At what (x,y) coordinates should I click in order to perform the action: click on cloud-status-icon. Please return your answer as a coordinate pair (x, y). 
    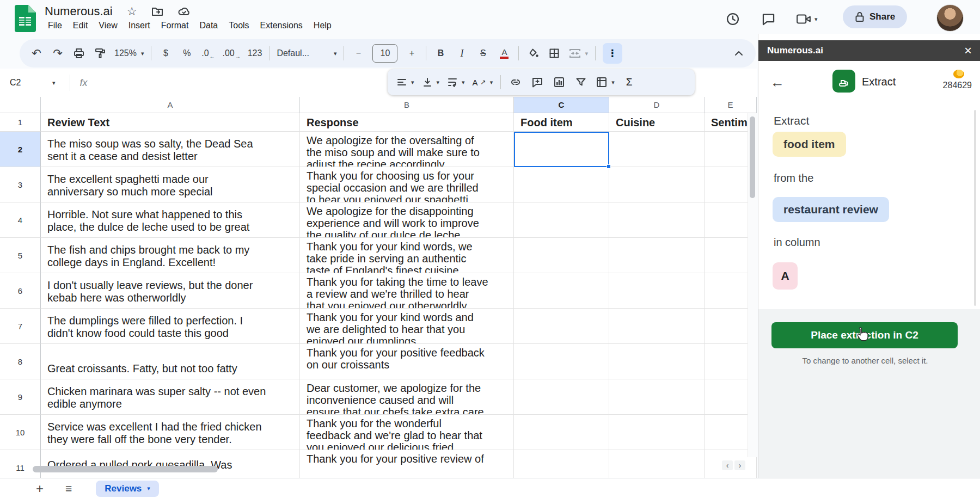
    Looking at the image, I should click on (184, 11).